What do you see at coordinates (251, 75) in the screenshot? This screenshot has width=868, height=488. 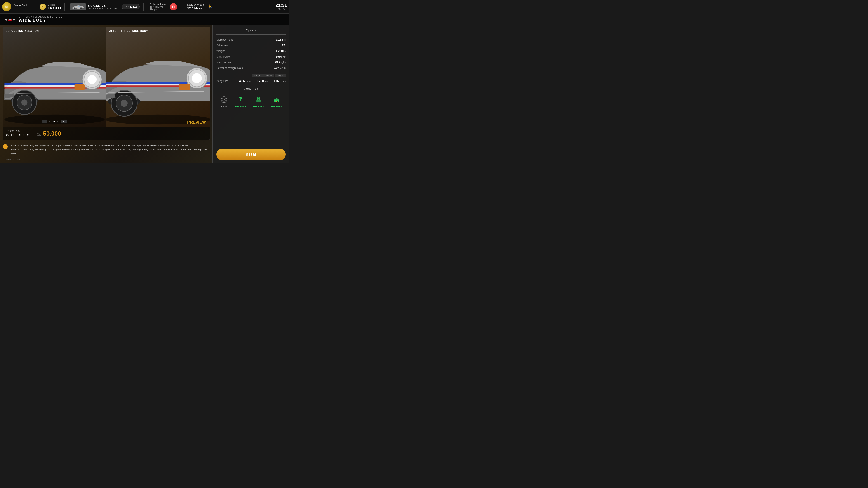 I see `body-size-header: Length Width Height` at bounding box center [251, 75].